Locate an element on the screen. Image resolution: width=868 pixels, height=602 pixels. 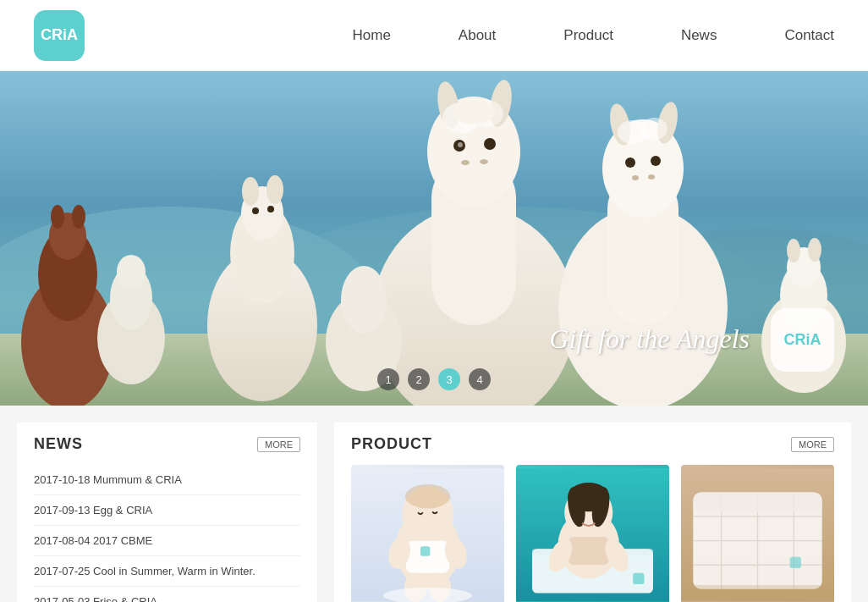
product-card-blanket: Merino Baby Blanket is located at coordinates (592, 533).